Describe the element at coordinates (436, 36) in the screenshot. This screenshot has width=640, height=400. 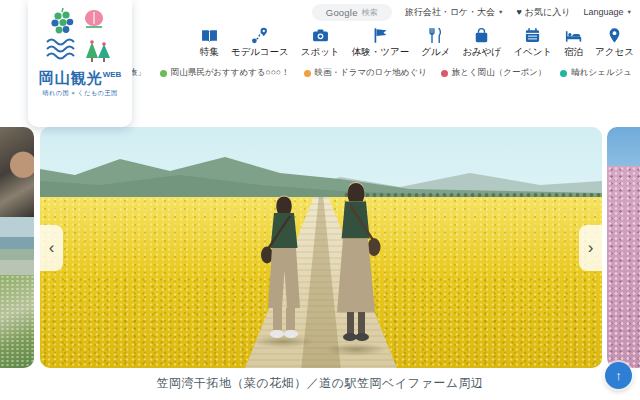
I see `cutlery-icon` at that location.